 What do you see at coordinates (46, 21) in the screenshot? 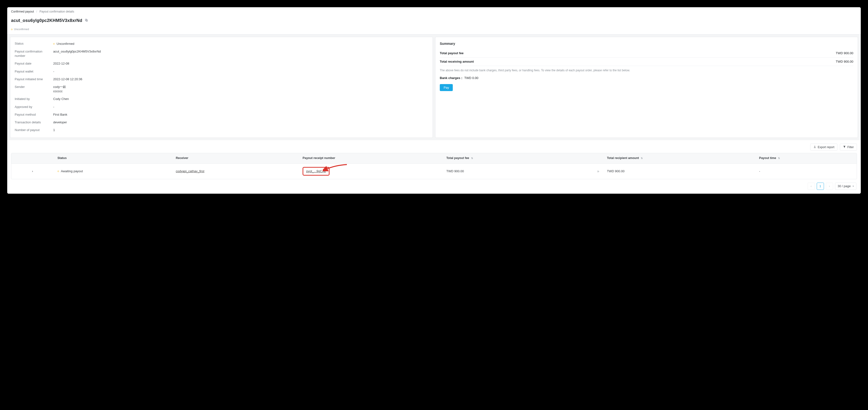
I see `page-title: acut_osu6ylg0pc2KHM5V3x8xrNd` at bounding box center [46, 21].